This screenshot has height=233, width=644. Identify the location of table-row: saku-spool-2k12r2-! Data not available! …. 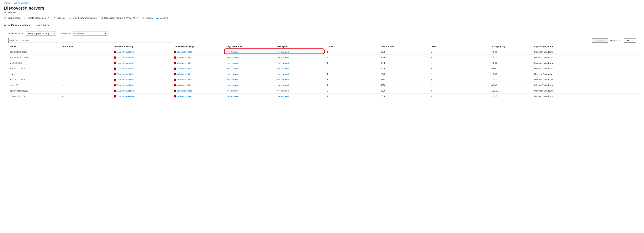
(324, 91).